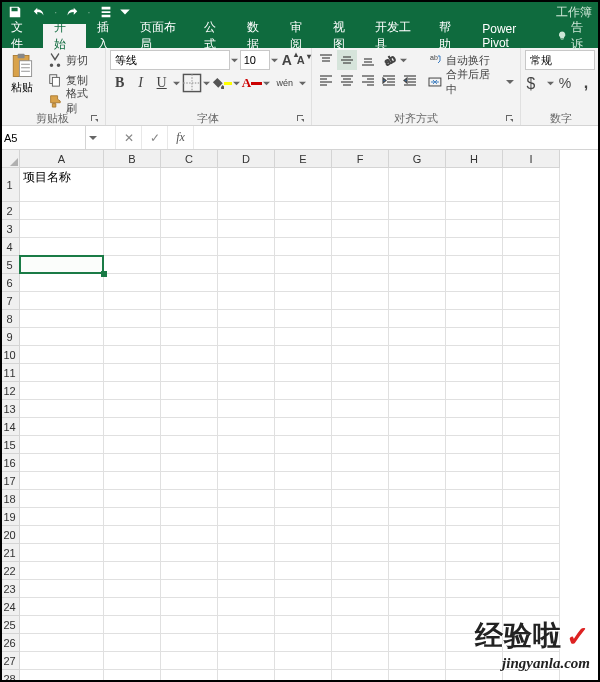  I want to click on row-header-14: 14, so click(10, 427).